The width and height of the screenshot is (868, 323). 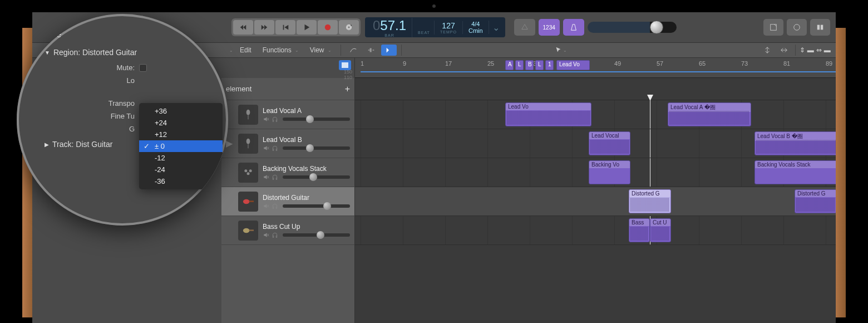 What do you see at coordinates (47, 52) in the screenshot?
I see `disclosure-triangle-icon: ▼` at bounding box center [47, 52].